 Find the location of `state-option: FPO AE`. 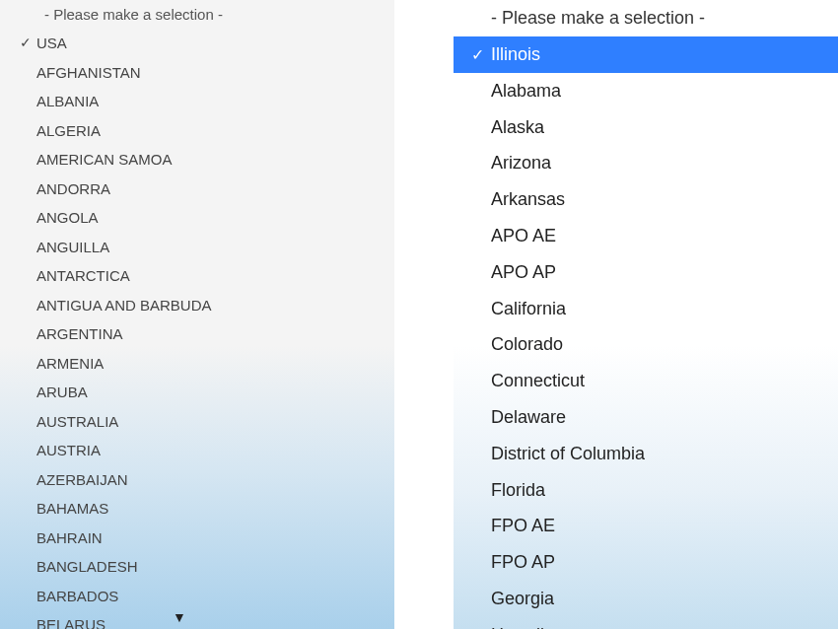

state-option: FPO AE is located at coordinates (646, 526).